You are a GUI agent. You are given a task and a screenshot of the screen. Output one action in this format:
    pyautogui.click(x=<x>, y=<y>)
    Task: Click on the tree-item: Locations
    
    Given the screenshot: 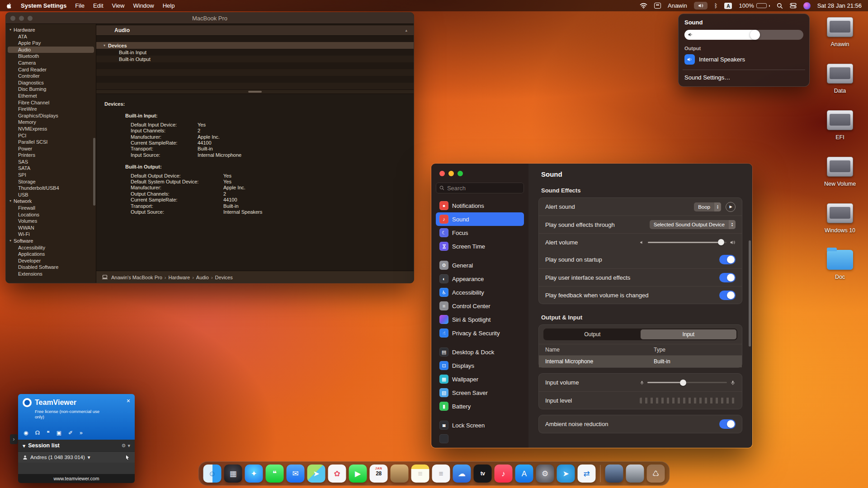 What is the action you would take?
    pyautogui.click(x=51, y=215)
    